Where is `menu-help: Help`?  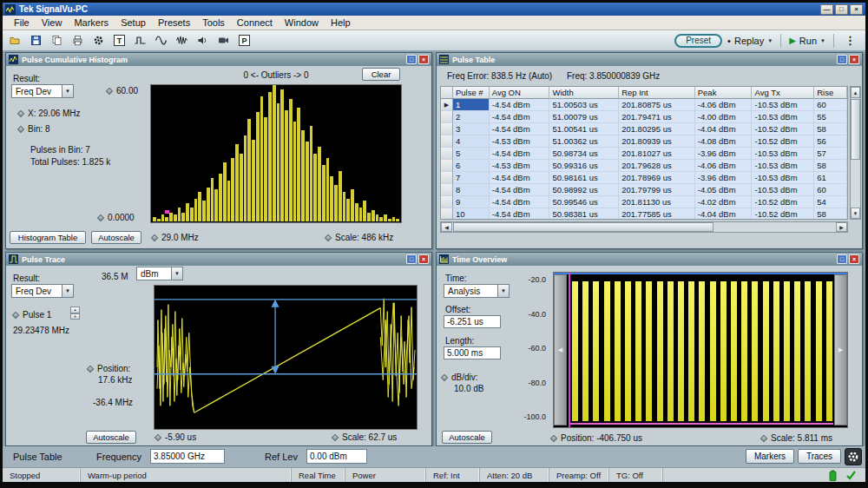 menu-help: Help is located at coordinates (340, 23).